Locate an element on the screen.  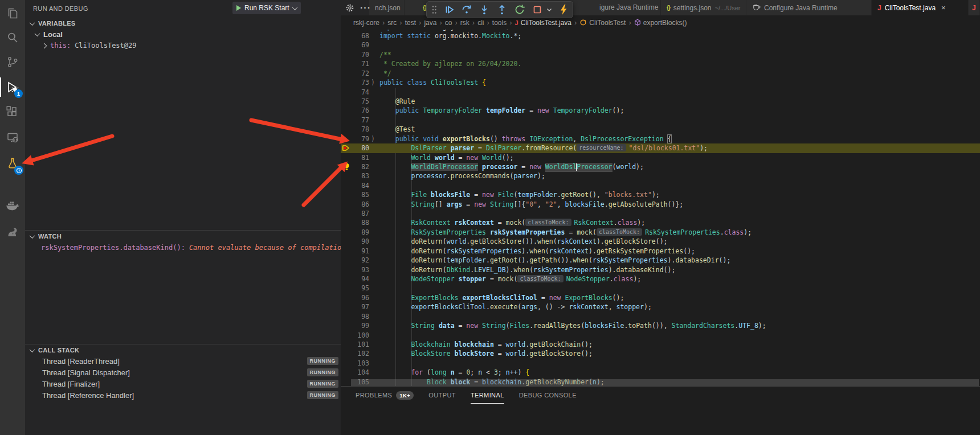
variables-scope-local: Local is located at coordinates (49, 34).